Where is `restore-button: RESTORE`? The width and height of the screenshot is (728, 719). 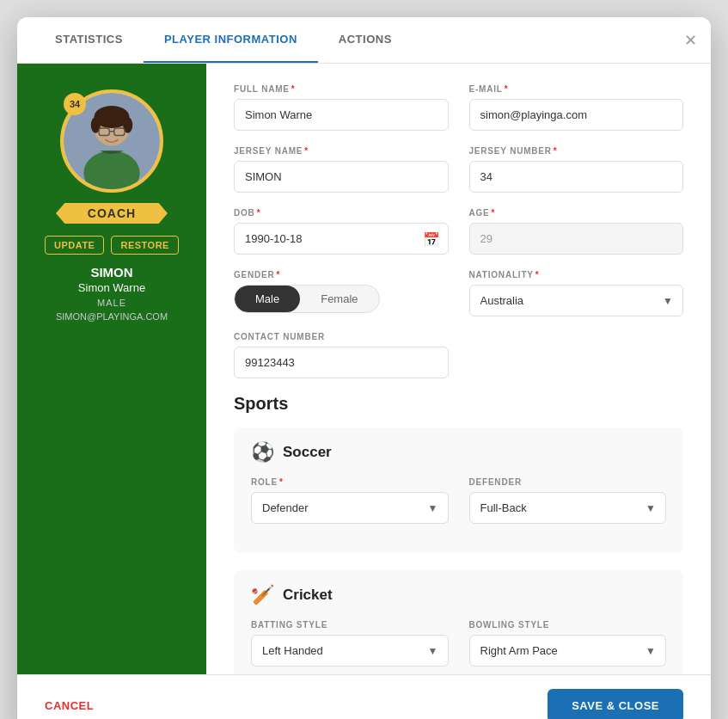 restore-button: RESTORE is located at coordinates (144, 245).